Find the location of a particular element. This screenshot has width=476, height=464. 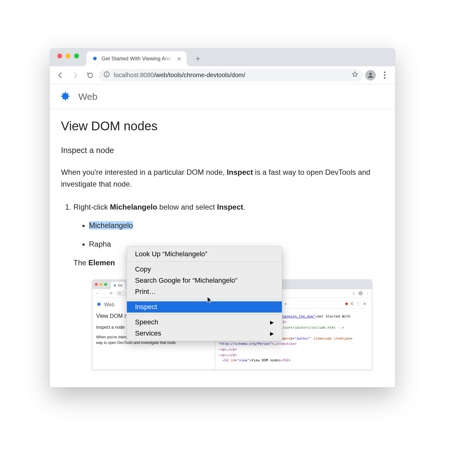

devtools-menu-icon: ⋮ is located at coordinates (358, 304).